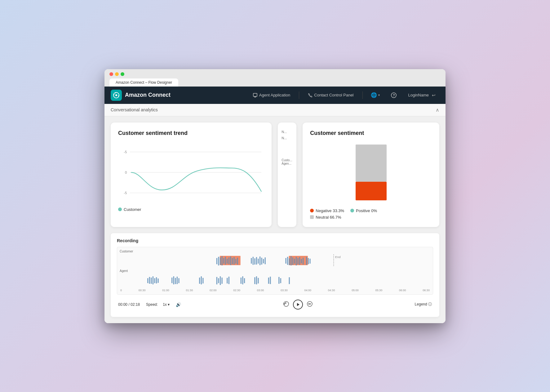  Describe the element at coordinates (191, 175) in the screenshot. I see `sentiment-trend-card: Customer sentiment trend -5 0 -5` at that location.